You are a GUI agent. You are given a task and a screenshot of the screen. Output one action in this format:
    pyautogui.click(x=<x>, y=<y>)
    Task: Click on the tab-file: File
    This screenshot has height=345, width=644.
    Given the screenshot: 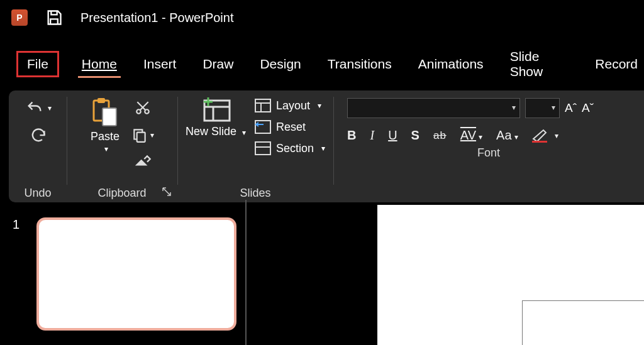 What is the action you would take?
    pyautogui.click(x=38, y=64)
    